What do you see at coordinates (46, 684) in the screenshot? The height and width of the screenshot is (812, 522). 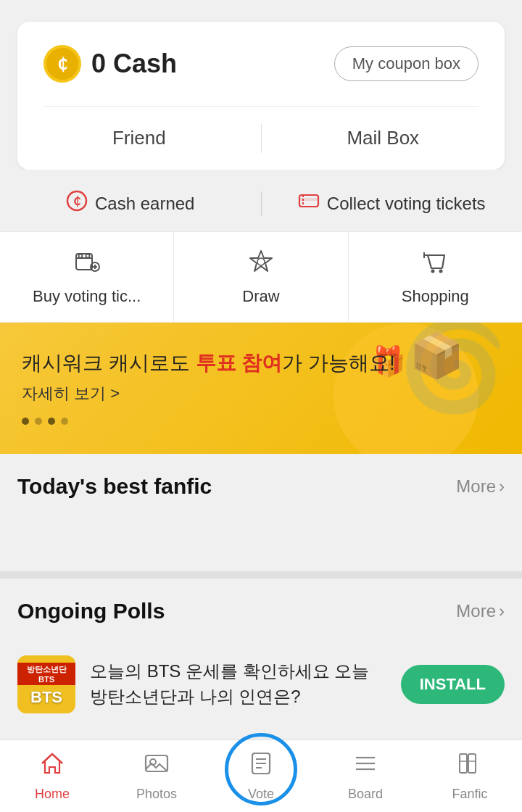 I see `poll-thumbnail: 방탄소년단 BTS BTS` at bounding box center [46, 684].